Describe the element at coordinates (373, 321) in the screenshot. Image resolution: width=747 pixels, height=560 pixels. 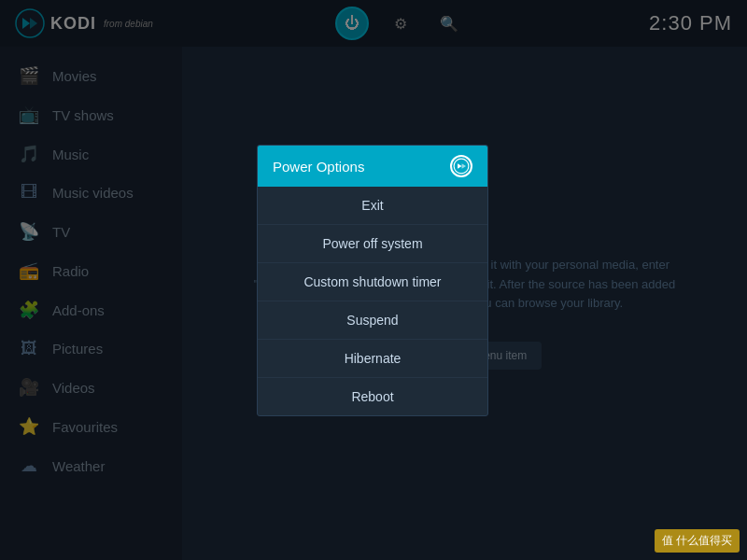
I see `dialog-item-suspend: Suspend` at that location.